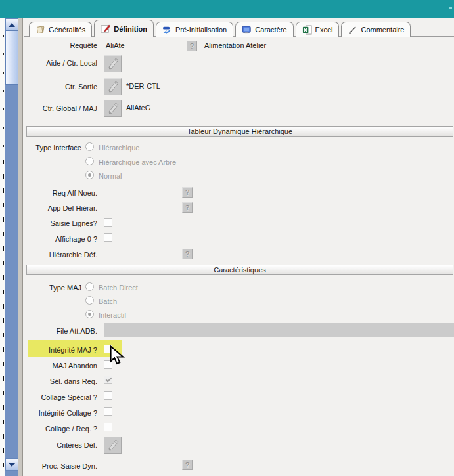  What do you see at coordinates (235, 45) in the screenshot?
I see `requete-description: Alimentation Atelier` at bounding box center [235, 45].